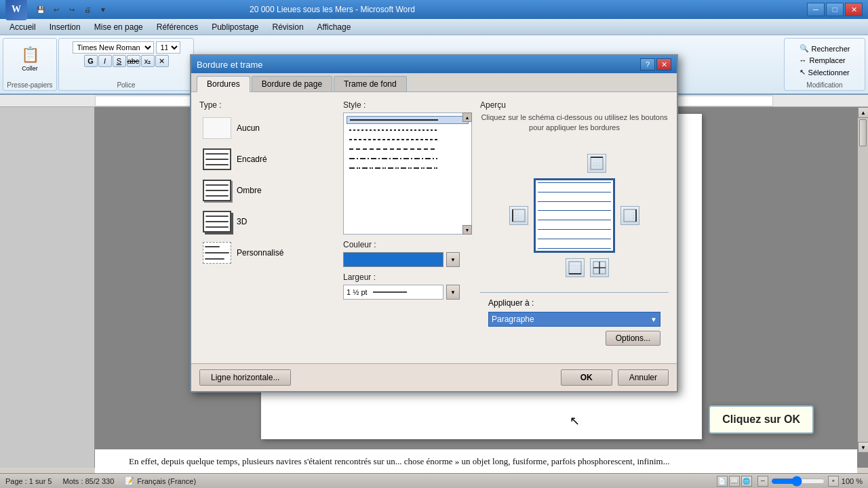 The height and width of the screenshot is (488, 868). Describe the element at coordinates (722, 481) in the screenshot. I see `view-page-btn: 📄` at that location.